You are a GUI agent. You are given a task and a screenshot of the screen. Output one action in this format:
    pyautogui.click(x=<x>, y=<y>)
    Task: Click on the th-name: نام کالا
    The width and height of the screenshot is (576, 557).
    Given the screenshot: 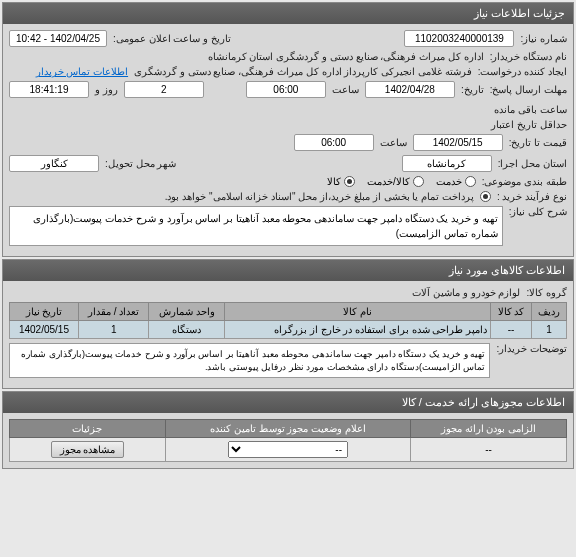 What is the action you would take?
    pyautogui.click(x=358, y=312)
    